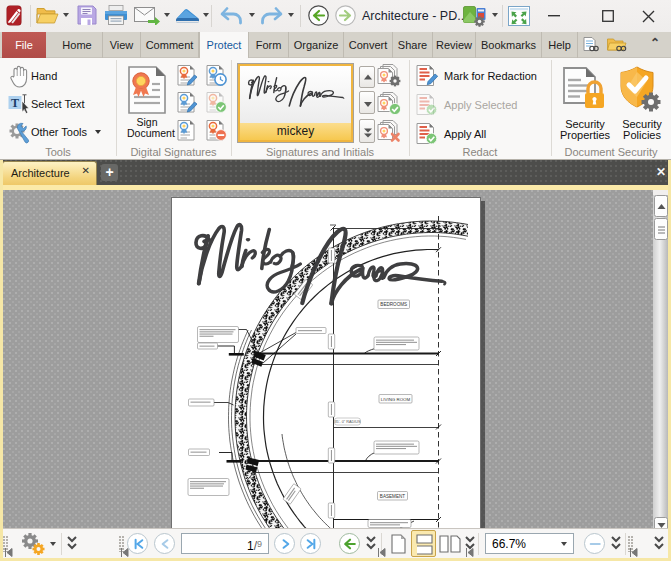 This screenshot has width=671, height=561. Describe the element at coordinates (396, 400) in the screenshot. I see `svg-text: LIVING ROOM` at that location.